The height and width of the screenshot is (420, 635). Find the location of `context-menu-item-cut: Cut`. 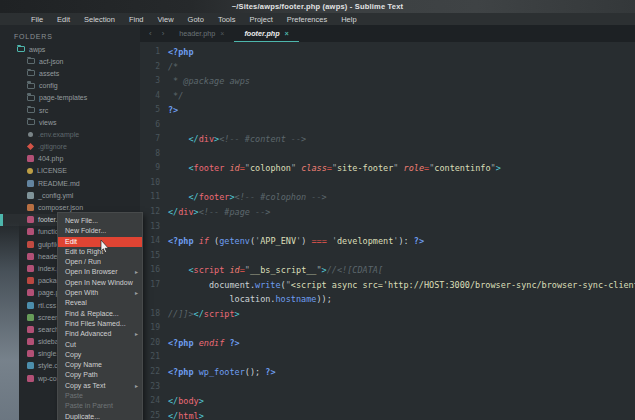

context-menu-item-cut: Cut is located at coordinates (100, 345).